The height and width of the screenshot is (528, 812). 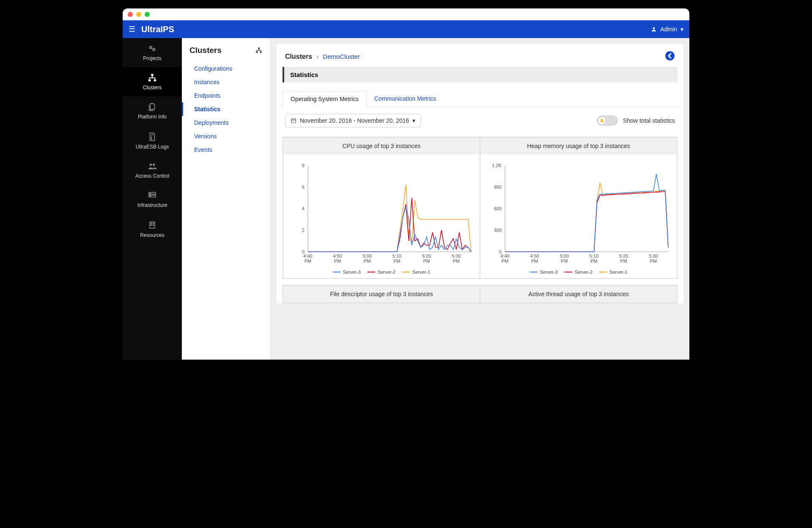 What do you see at coordinates (226, 96) in the screenshot?
I see `subpanel-endpoints: Endpoints` at bounding box center [226, 96].